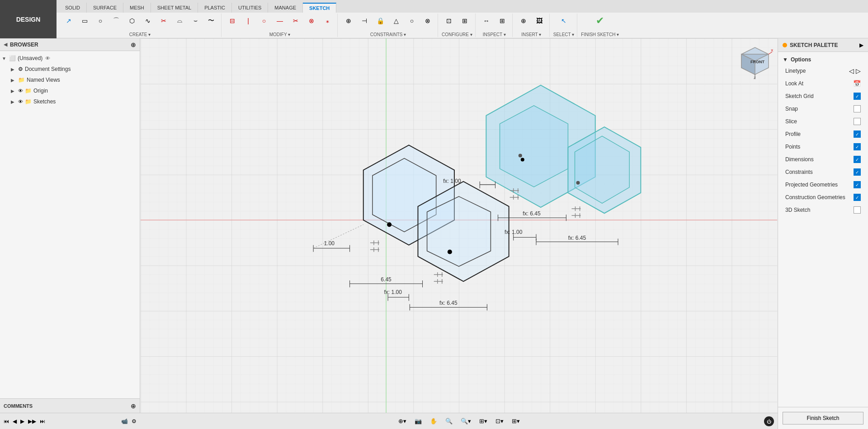 This screenshot has height=429, width=868. I want to click on mirror-tool: —, so click(280, 21).